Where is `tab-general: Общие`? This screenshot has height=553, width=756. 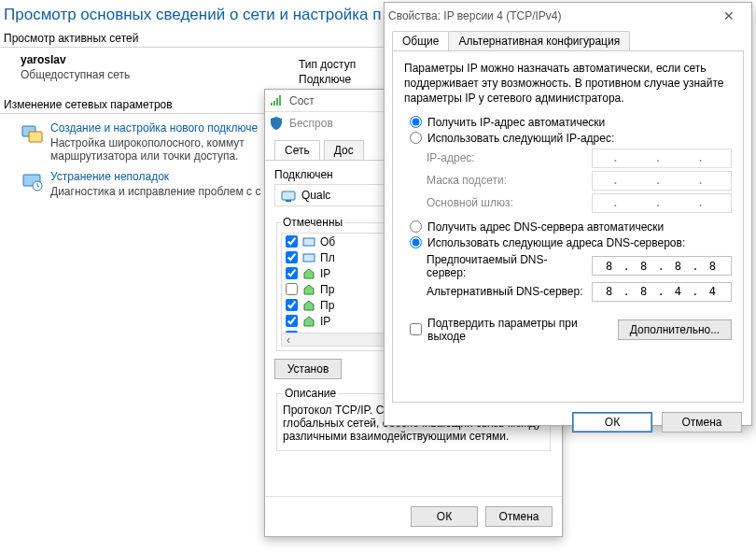
tab-general: Общие is located at coordinates (420, 41).